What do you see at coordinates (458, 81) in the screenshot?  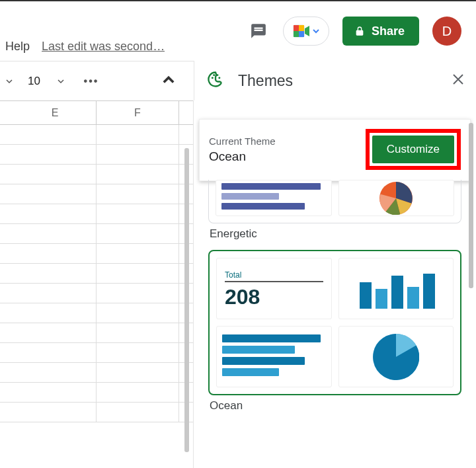 I see `close-panel-icon` at bounding box center [458, 81].